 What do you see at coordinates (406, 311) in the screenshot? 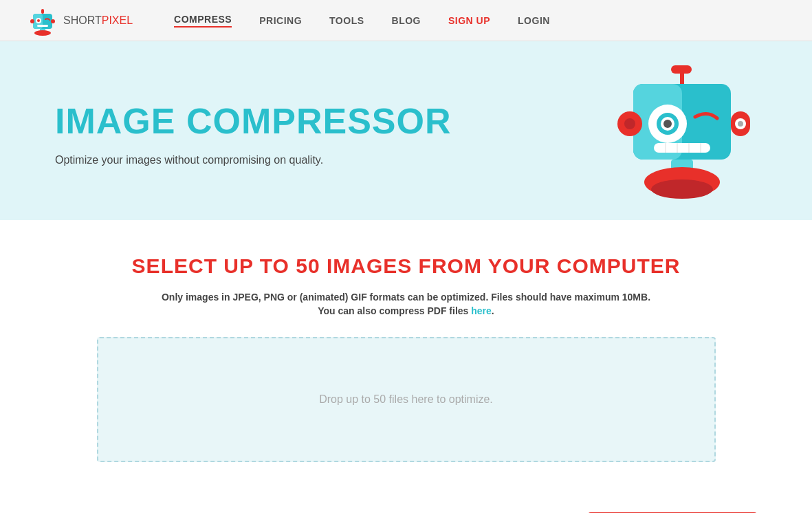
I see `file-info-line2: You can also compress PDF files here.` at bounding box center [406, 311].